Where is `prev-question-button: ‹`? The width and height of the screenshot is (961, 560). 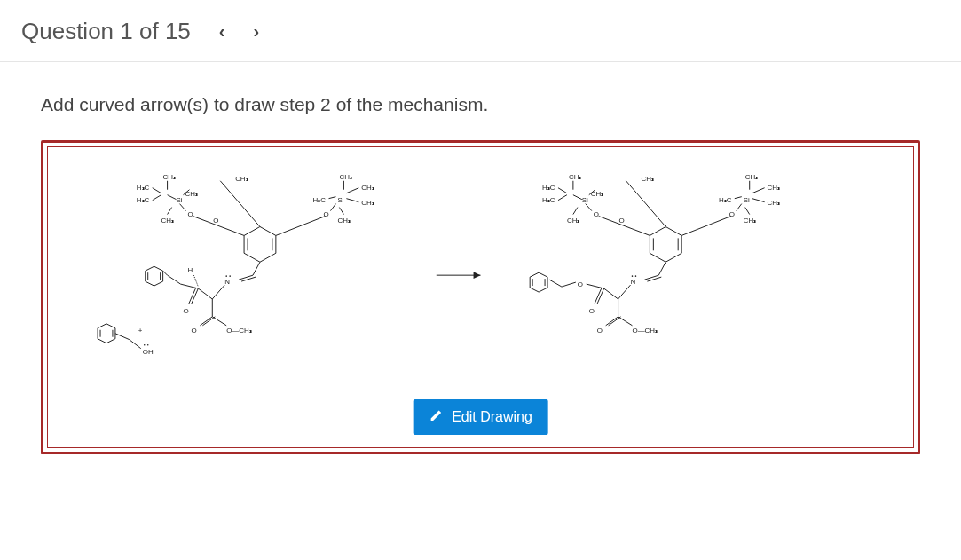
prev-question-button: ‹ is located at coordinates (222, 32).